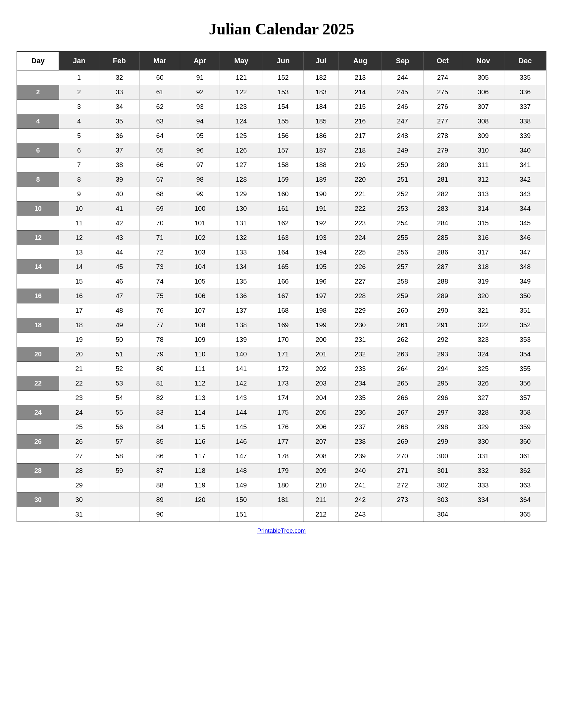 This screenshot has height=728, width=563. Describe the element at coordinates (283, 500) in the screenshot. I see `cell-jun-day30: 181` at that location.